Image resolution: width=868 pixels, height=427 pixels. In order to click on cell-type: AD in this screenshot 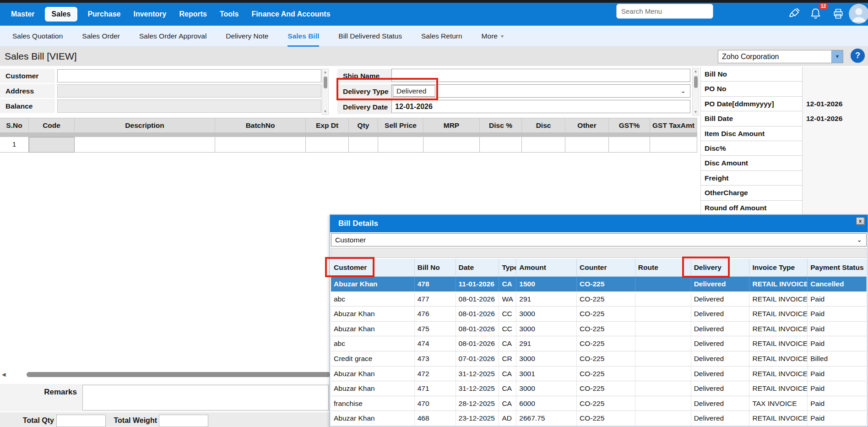, I will do `click(508, 418)`.